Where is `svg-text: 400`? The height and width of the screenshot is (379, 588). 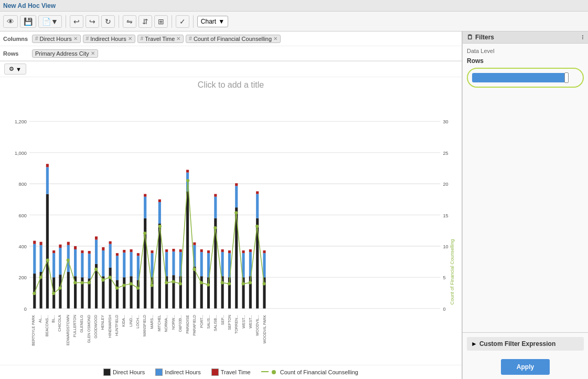
svg-text: 400 is located at coordinates (23, 247).